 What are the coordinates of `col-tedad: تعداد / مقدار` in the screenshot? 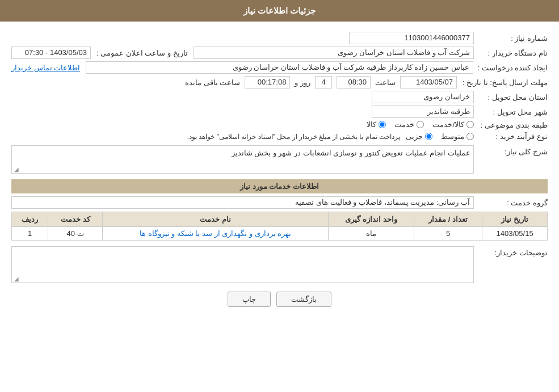 It's located at (448, 220).